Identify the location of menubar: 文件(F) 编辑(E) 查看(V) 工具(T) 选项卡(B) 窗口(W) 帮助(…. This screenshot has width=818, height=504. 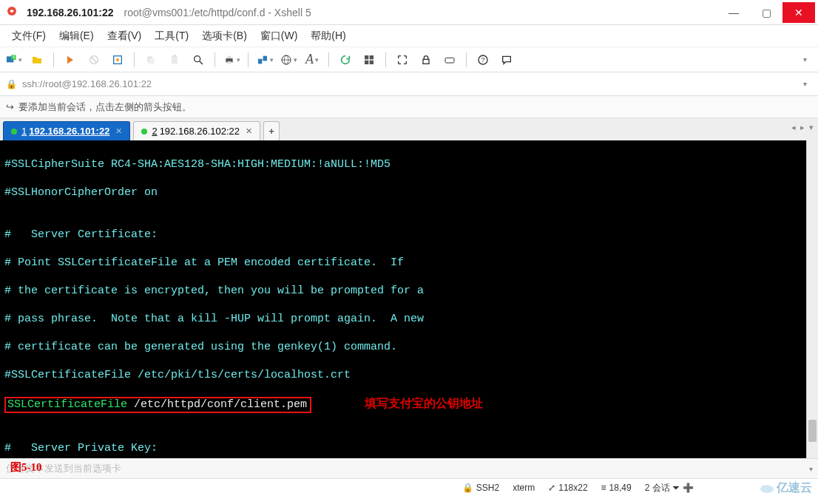
(409, 36).